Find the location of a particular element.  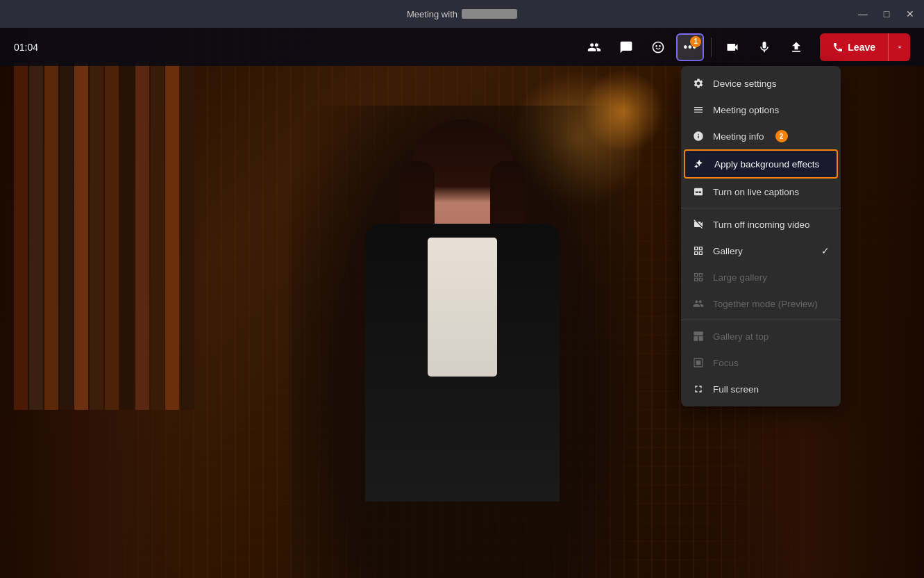

menu-item-full-screen: Full screen is located at coordinates (761, 389).